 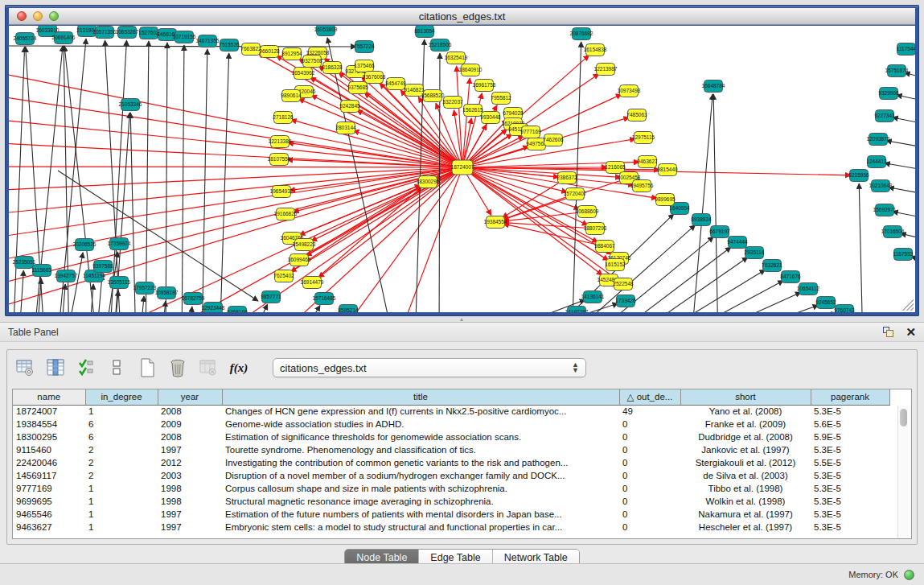 What do you see at coordinates (145, 288) in the screenshot?
I see `graph-node: 17957223` at bounding box center [145, 288].